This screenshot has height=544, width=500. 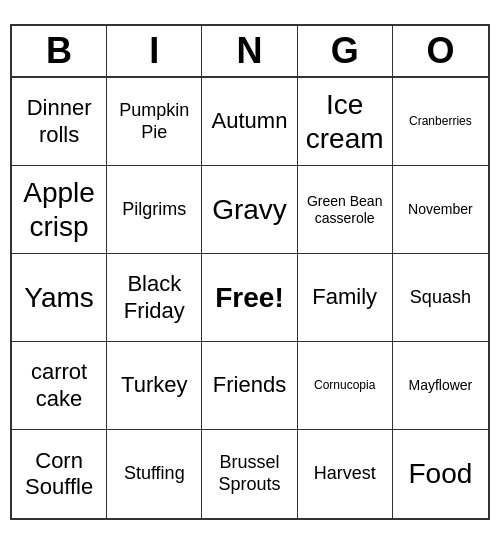 What do you see at coordinates (345, 210) in the screenshot?
I see `cell-text: Green Bean casserole` at bounding box center [345, 210].